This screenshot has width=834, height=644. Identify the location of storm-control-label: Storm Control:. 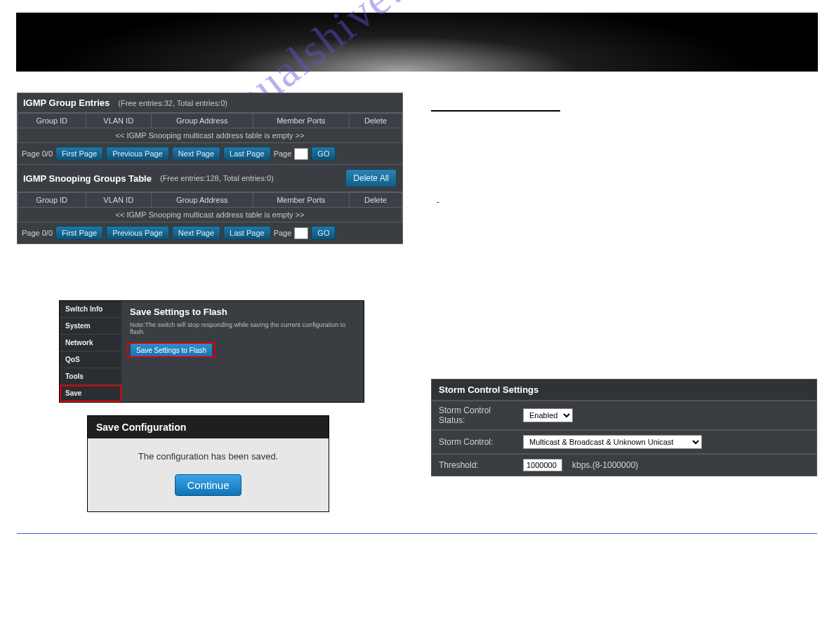
(476, 442).